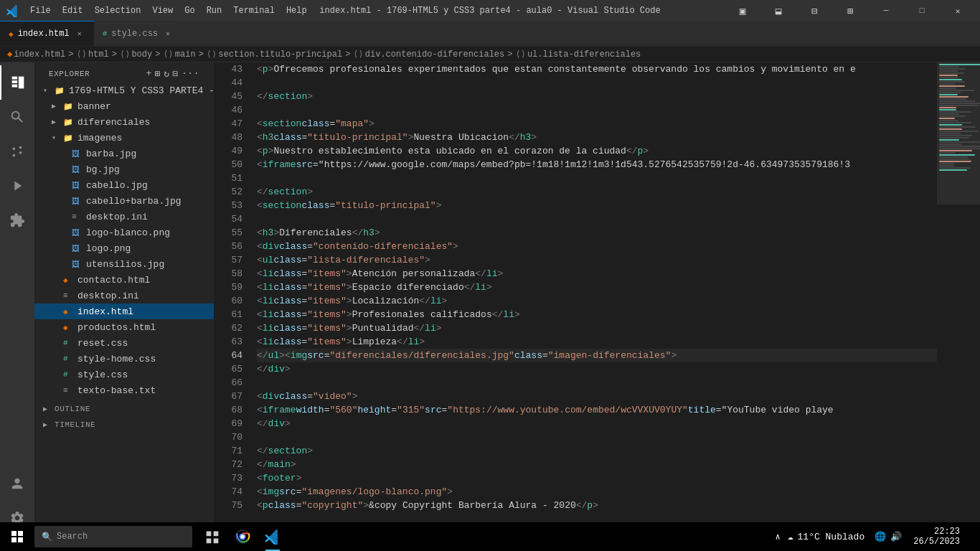 The height and width of the screenshot is (551, 980). What do you see at coordinates (168, 55) in the screenshot?
I see `breadcrumb-main-icon: ⟨⟩` at bounding box center [168, 55].